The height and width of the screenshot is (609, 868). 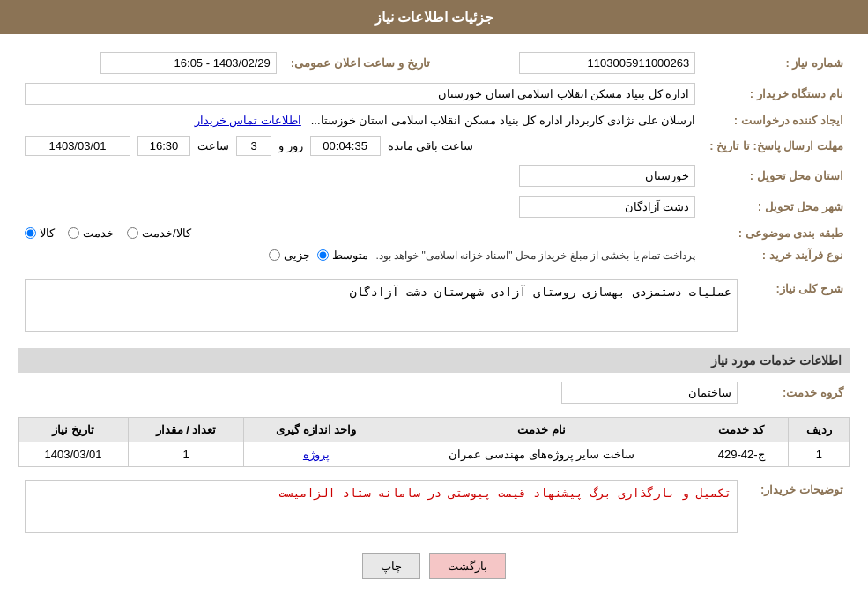 What do you see at coordinates (360, 206) in the screenshot?
I see `shahr-value-cell: دشت آزادگان` at bounding box center [360, 206].